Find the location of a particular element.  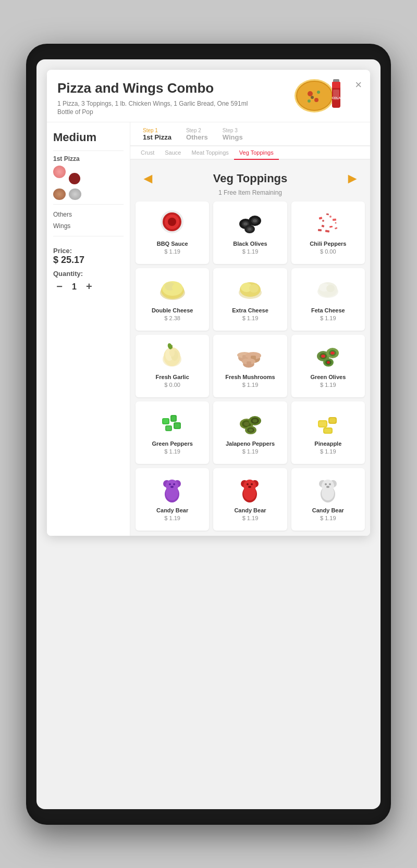

quantity-label: Quantity: is located at coordinates (89, 274).